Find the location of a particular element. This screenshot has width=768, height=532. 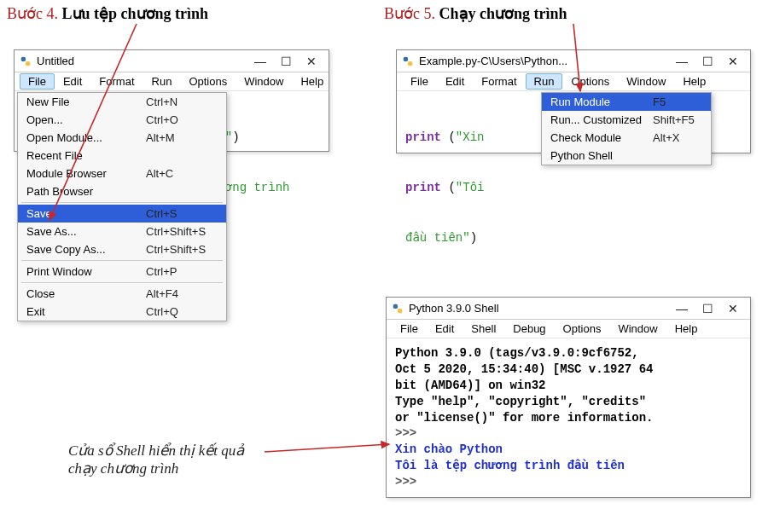

caption-step4: Bước 4. Lưu tệp chương trình is located at coordinates (108, 14).